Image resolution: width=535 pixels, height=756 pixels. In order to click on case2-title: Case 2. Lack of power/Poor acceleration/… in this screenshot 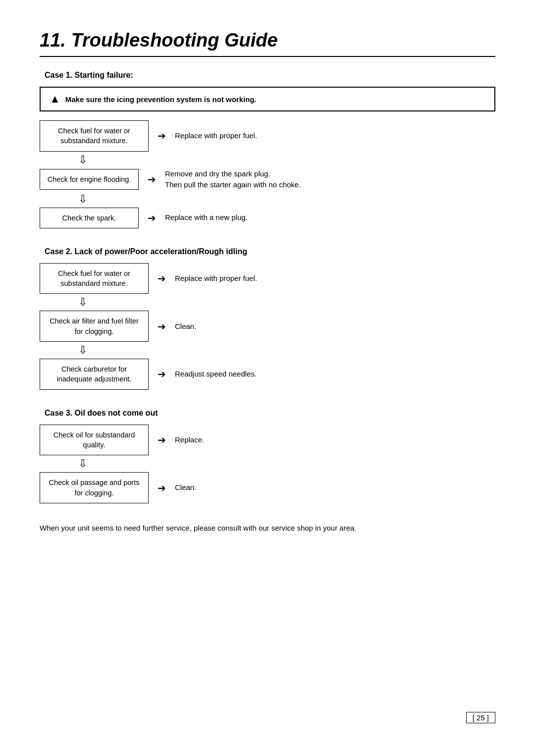, I will do `click(270, 252)`.